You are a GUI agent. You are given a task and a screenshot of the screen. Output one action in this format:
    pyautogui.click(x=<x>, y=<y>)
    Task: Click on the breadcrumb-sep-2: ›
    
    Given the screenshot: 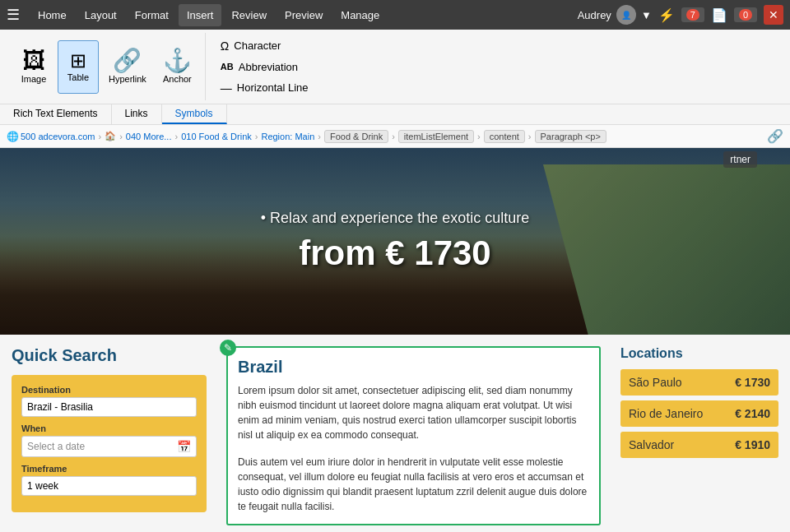 What is the action you would take?
    pyautogui.click(x=121, y=136)
    